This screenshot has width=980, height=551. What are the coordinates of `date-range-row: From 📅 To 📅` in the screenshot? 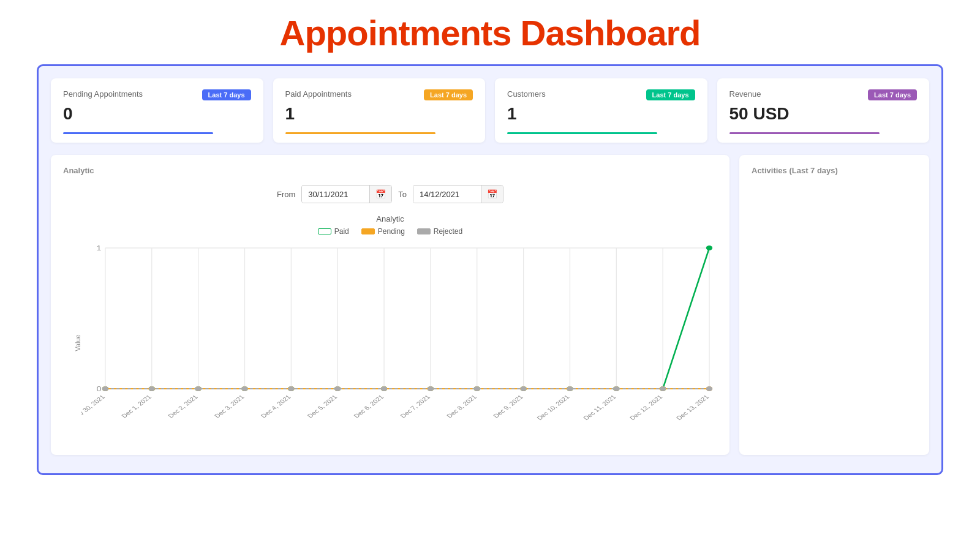 It's located at (390, 194).